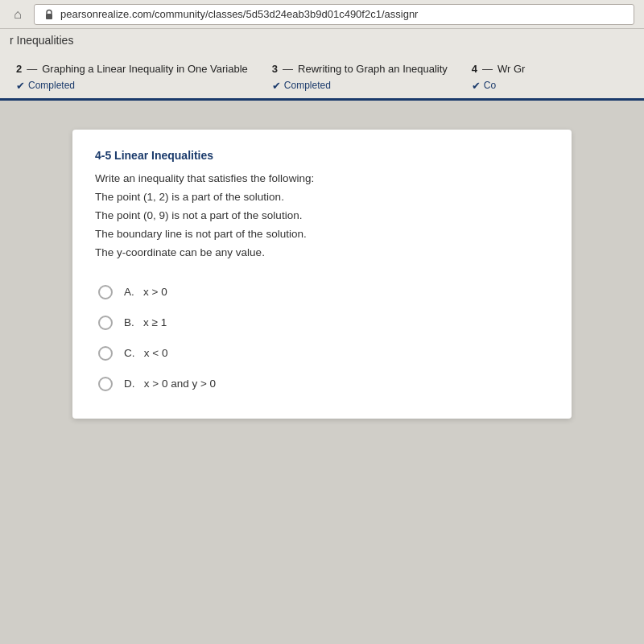  What do you see at coordinates (288, 69) in the screenshot?
I see `tab-dash-3: —` at bounding box center [288, 69].